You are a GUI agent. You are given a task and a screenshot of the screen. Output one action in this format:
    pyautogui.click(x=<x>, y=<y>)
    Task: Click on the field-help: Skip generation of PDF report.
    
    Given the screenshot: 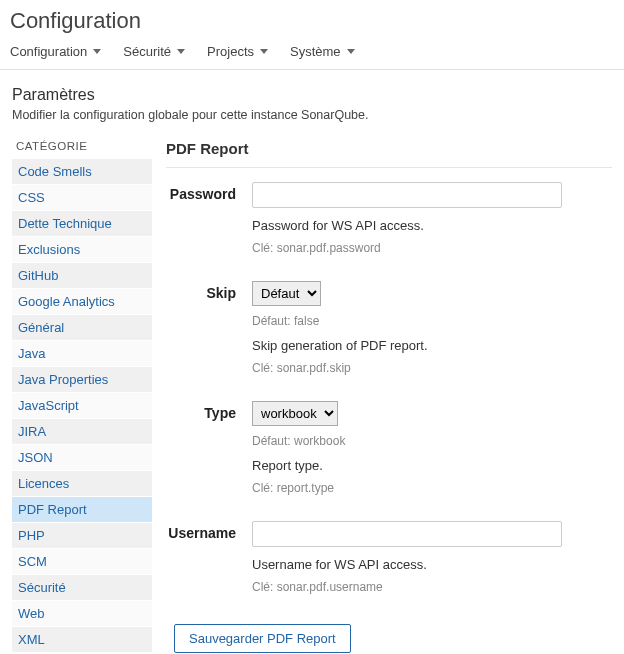 What is the action you would take?
    pyautogui.click(x=432, y=346)
    